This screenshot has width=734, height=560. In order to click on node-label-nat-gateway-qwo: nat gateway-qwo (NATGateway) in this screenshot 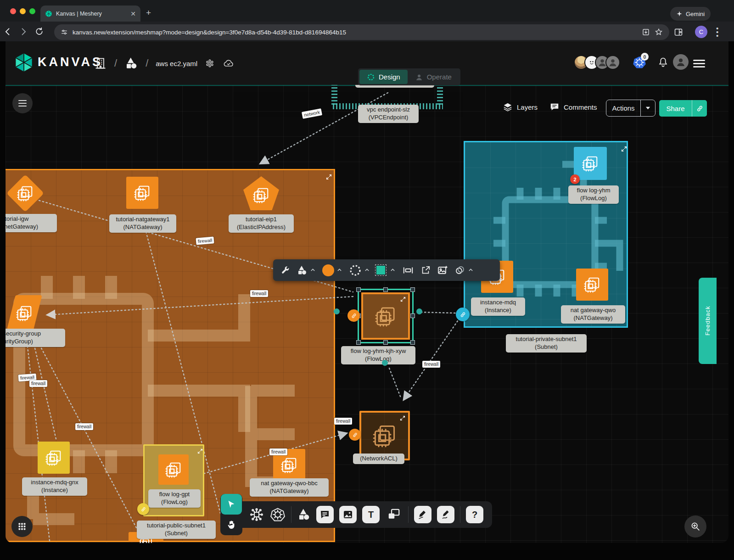, I will do `click(593, 314)`.